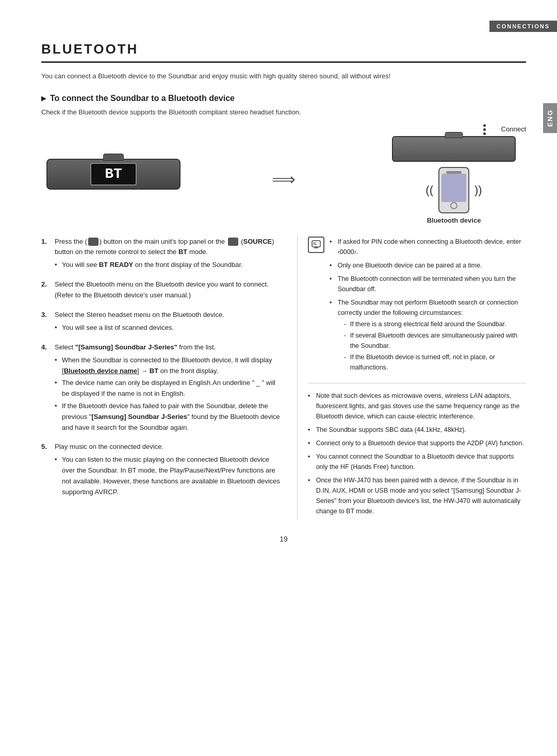 Image resolution: width=557 pixels, height=756 pixels. I want to click on bt-display: BT, so click(113, 174).